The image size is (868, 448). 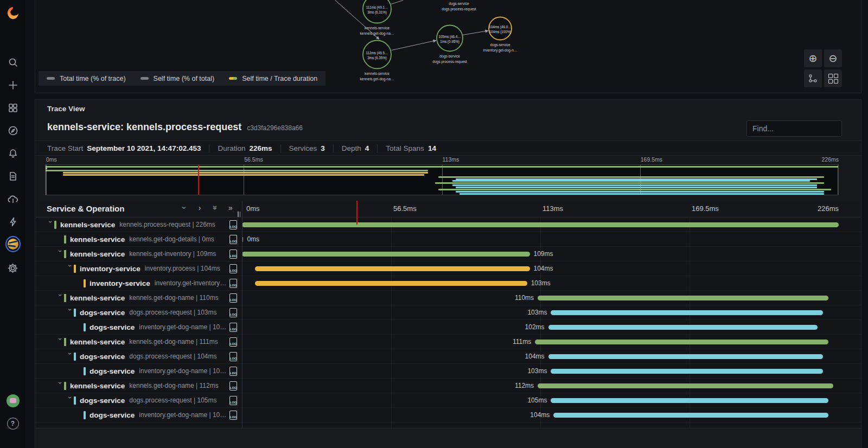 What do you see at coordinates (448, 269) in the screenshot?
I see `span-row: ›inventory-serviceinventory.process | 10…` at bounding box center [448, 269].